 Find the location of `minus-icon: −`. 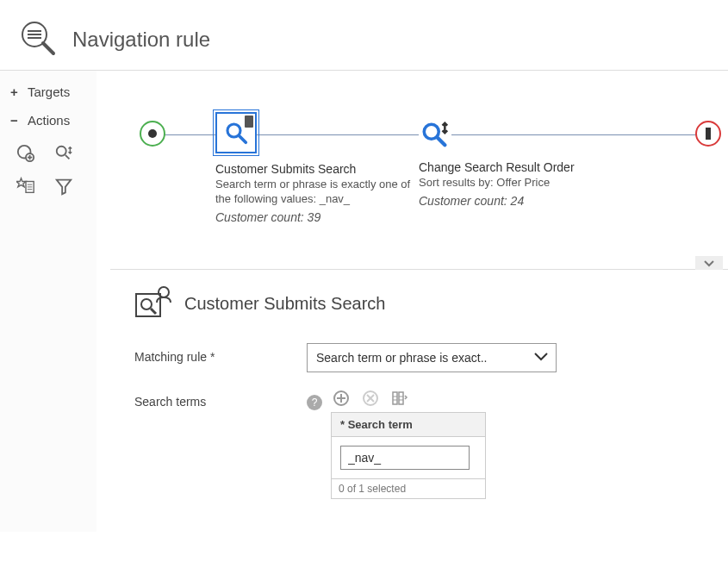

minus-icon: − is located at coordinates (16, 121).